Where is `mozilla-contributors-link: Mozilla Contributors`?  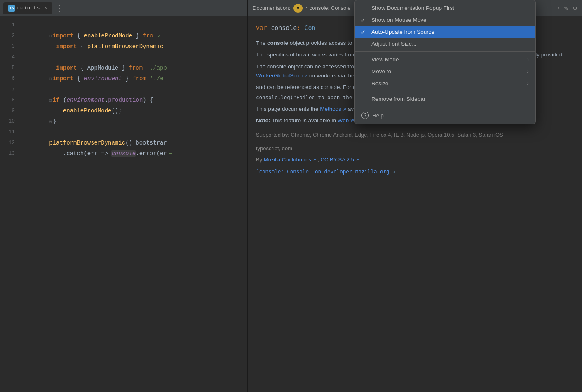
mozilla-contributors-link: Mozilla Contributors is located at coordinates (290, 160).